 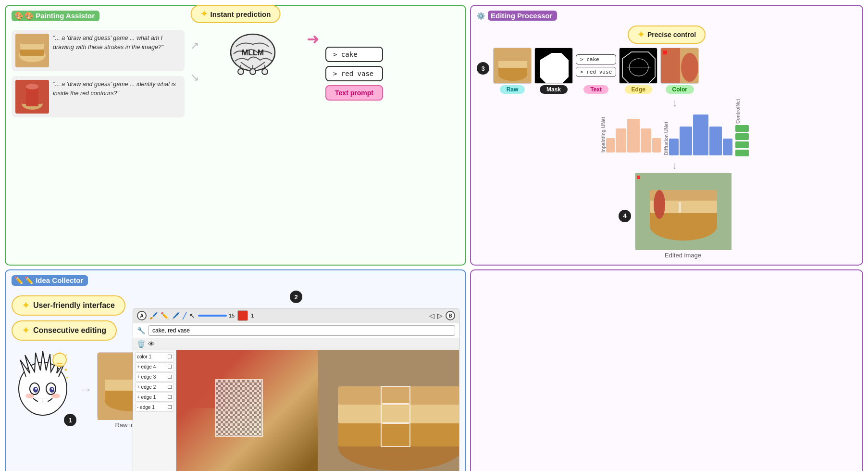 I want to click on img-thumb-text: > cake > red vase Text, so click(x=596, y=71).